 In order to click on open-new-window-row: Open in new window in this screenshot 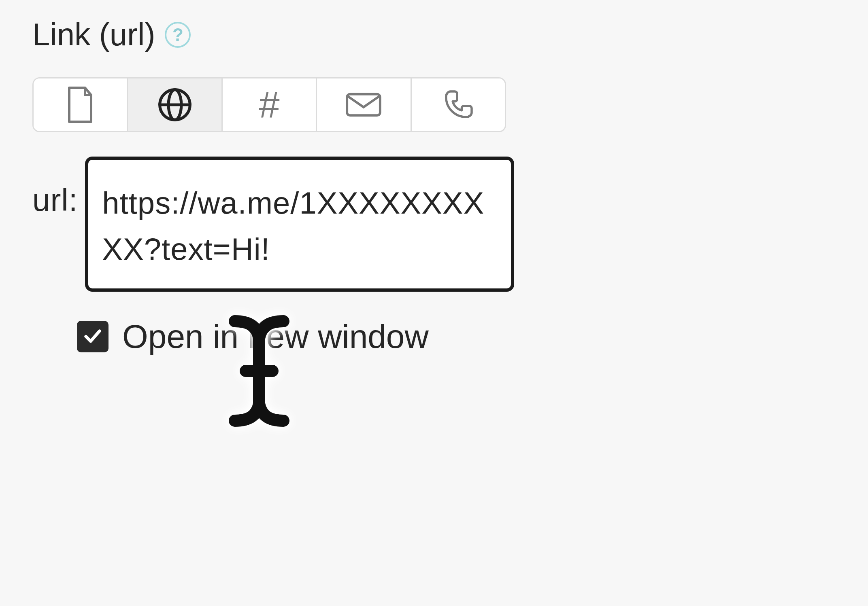, I will do `click(314, 337)`.